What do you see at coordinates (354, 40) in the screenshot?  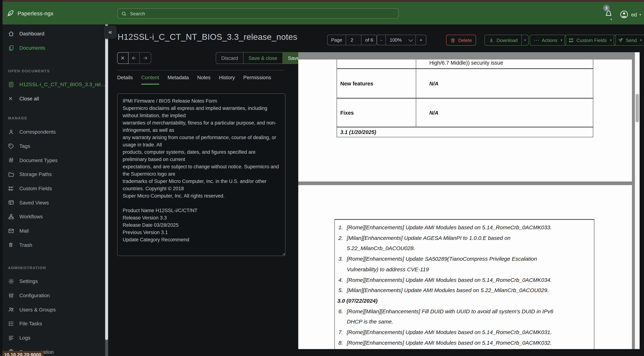 I see `page-number-cell` at bounding box center [354, 40].